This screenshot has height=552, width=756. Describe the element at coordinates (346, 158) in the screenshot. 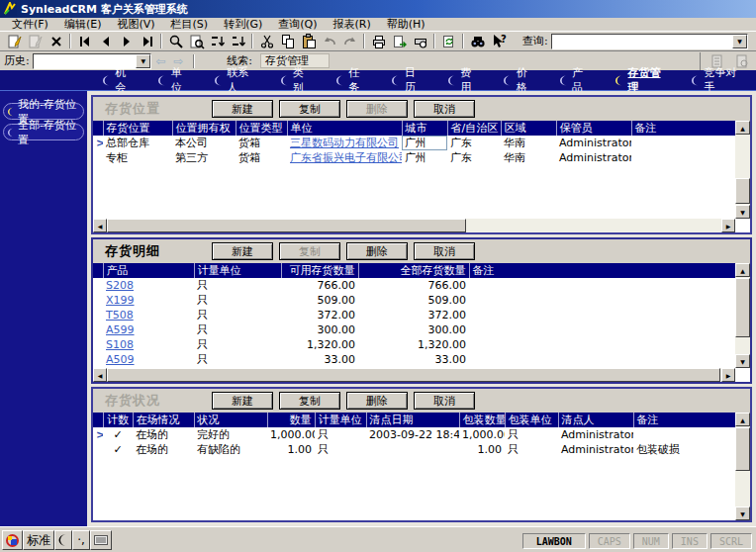

I see `cell-link: 广东省振兴电子有限公司` at that location.